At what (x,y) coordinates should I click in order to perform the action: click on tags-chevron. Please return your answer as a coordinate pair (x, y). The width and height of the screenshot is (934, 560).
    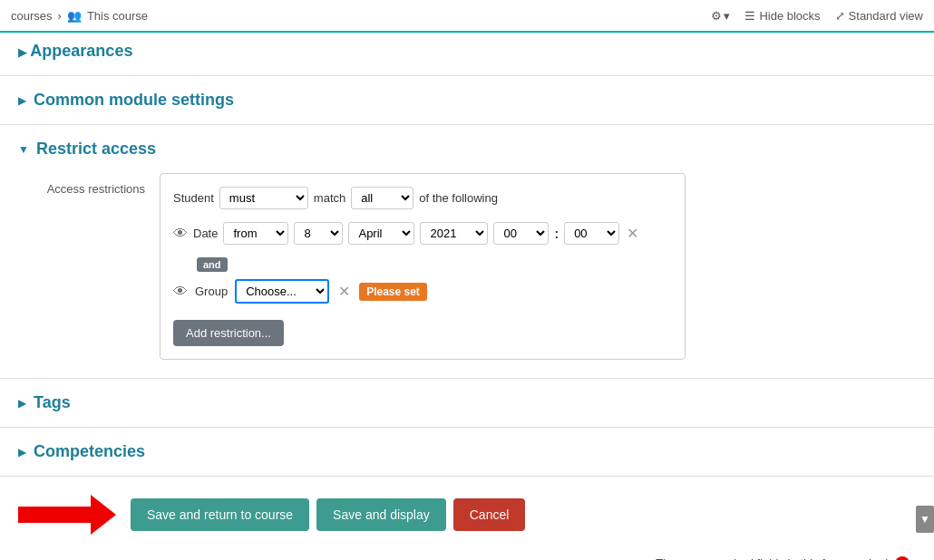
    Looking at the image, I should click on (22, 403).